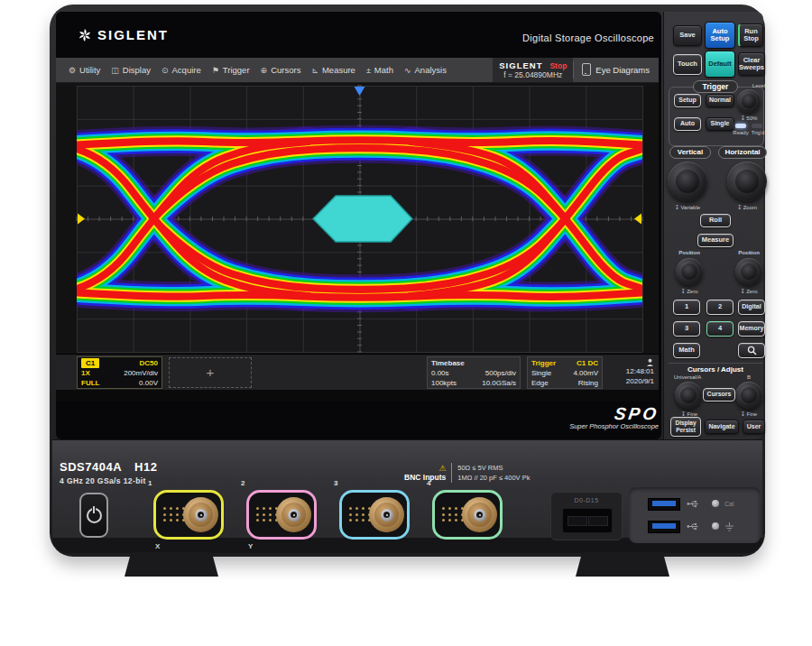 Image resolution: width=812 pixels, height=646 pixels. I want to click on trigger-flag-icon: ⚑, so click(216, 70).